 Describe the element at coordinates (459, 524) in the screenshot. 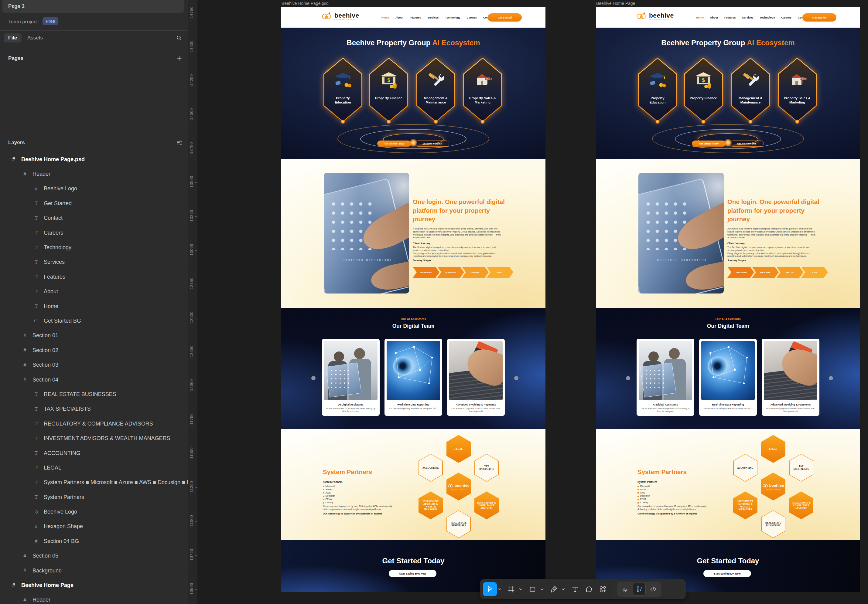

I see `partner-hexagon: REAL ESTATE BUSINESSES REAL ESTATE BUSIN…` at that location.